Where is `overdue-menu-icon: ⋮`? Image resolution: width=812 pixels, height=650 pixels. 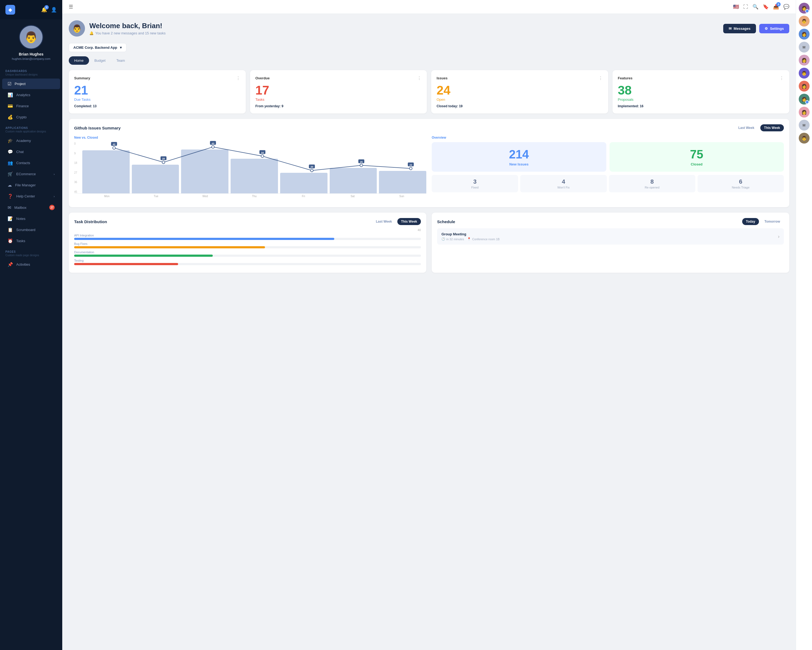
overdue-menu-icon: ⋮ is located at coordinates (419, 78).